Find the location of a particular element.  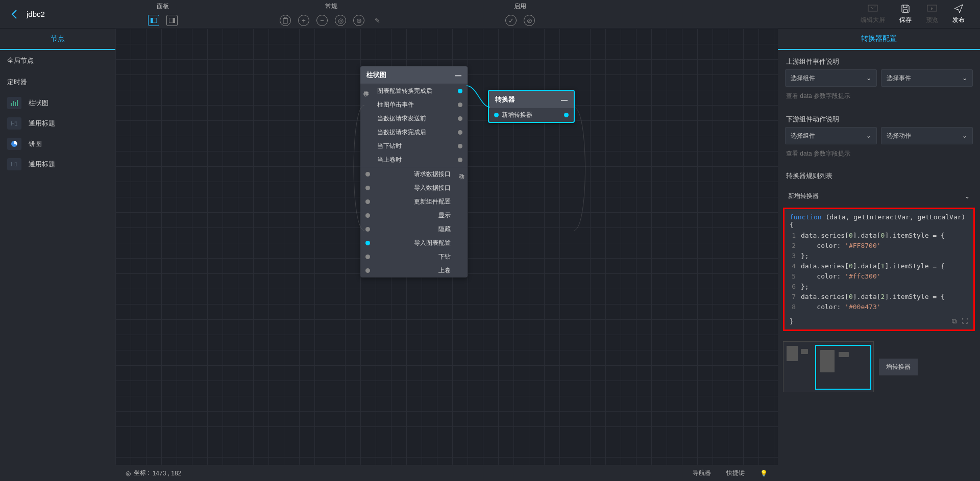

canvas-node-bar-chart: 柱状图 — 事件 图表配置转换完成后 柱图单击事件 当数据请求发送前 当数据请求… is located at coordinates (414, 172).